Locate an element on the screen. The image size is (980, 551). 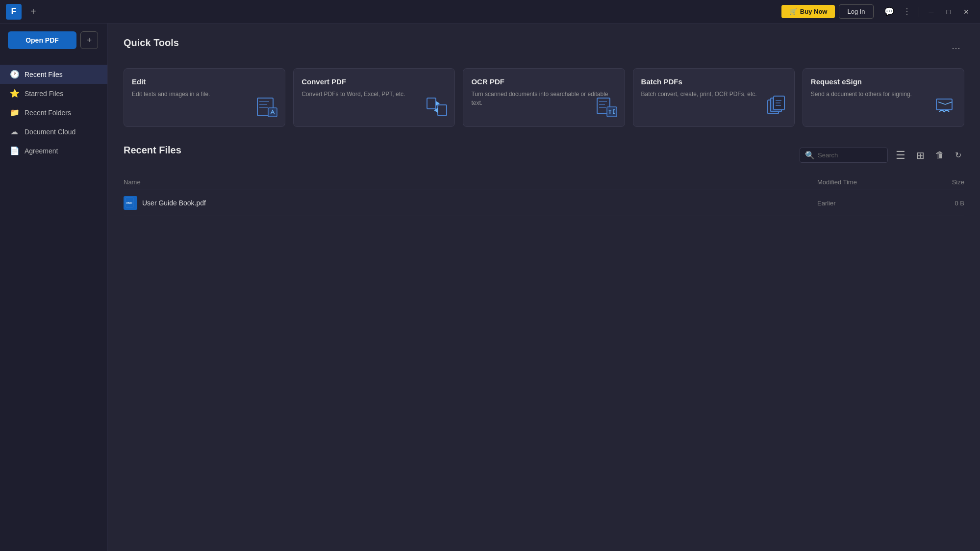
sidebar-nav: 🕐 Recent Files ⭐ Starred Files 📁 Recent … is located at coordinates (54, 113).